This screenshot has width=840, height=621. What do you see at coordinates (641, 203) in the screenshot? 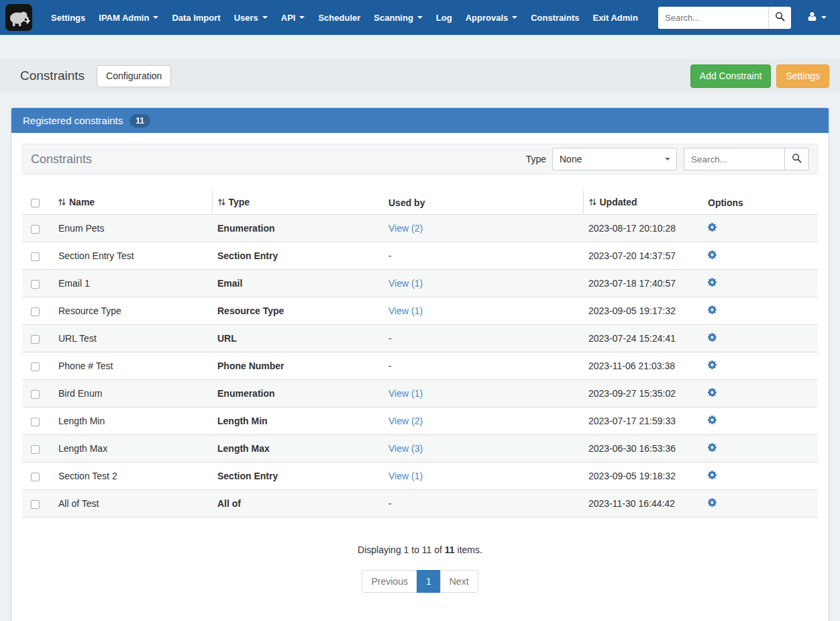
I see `column-header-updated: Updated` at bounding box center [641, 203].